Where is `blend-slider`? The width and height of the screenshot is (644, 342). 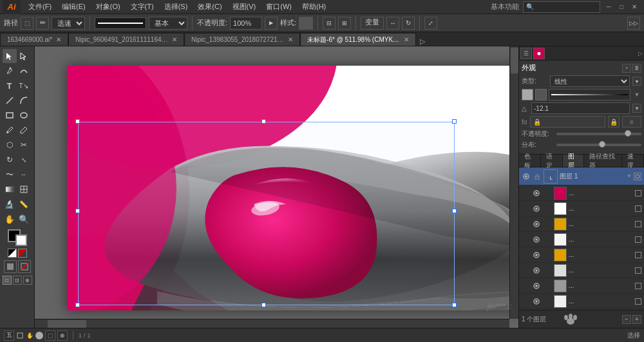
blend-slider is located at coordinates (599, 145).